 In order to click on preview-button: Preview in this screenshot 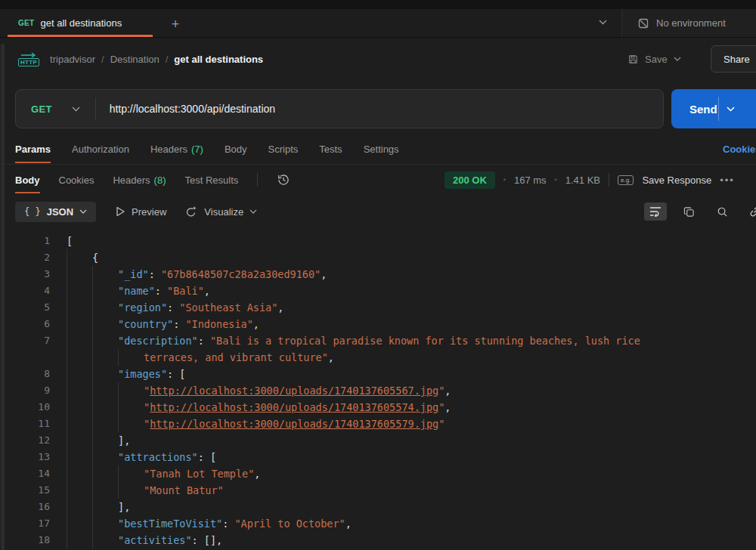, I will do `click(141, 212)`.